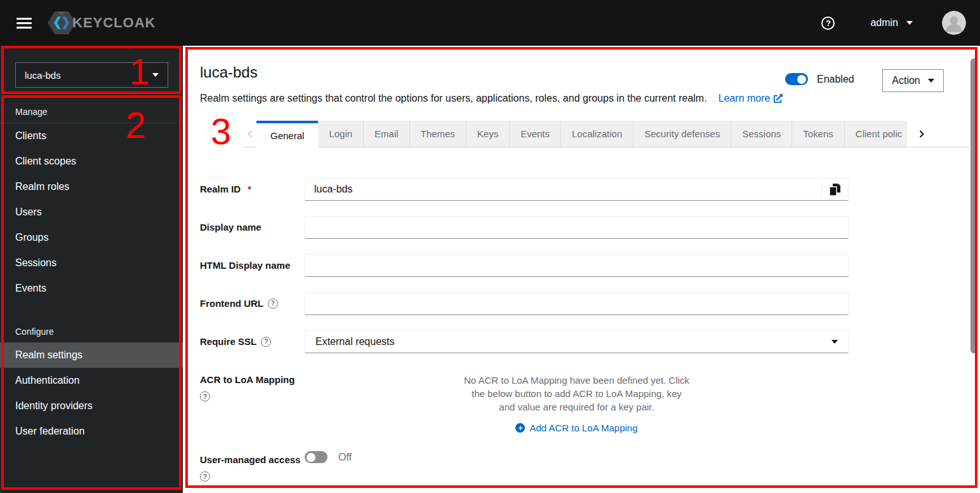 This screenshot has height=493, width=980. Describe the element at coordinates (488, 134) in the screenshot. I see `tab-keys: Keys` at that location.